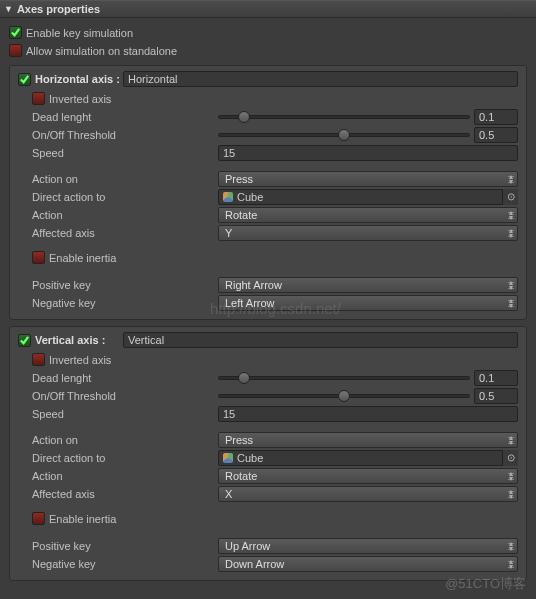 The width and height of the screenshot is (536, 599). Describe the element at coordinates (16, 50) in the screenshot. I see `allow-standalone-checkbox` at that location.